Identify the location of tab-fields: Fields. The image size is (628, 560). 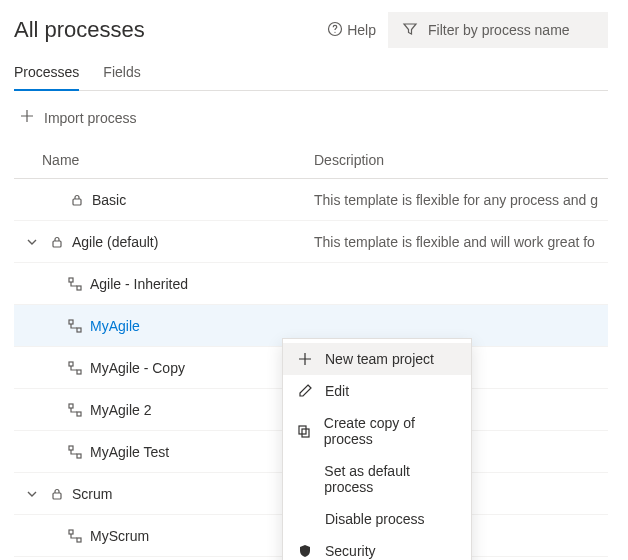
(122, 73).